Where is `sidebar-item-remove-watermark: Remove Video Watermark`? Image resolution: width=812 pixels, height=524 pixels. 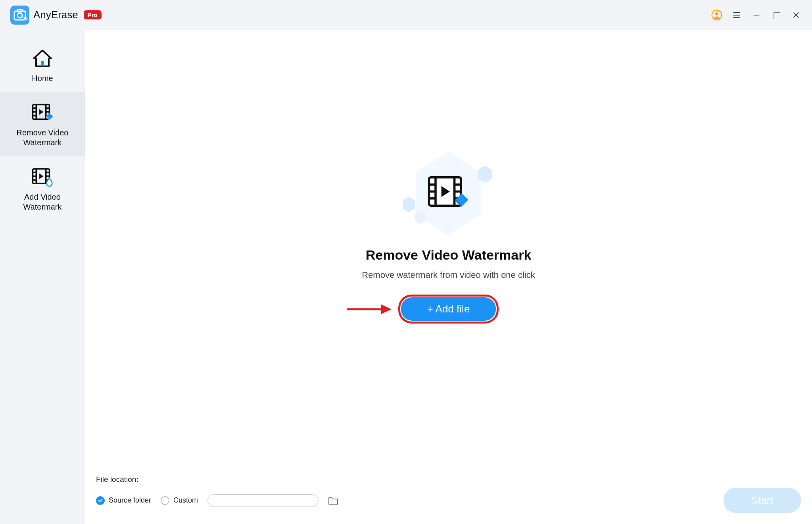
sidebar-item-remove-watermark: Remove Video Watermark is located at coordinates (42, 124).